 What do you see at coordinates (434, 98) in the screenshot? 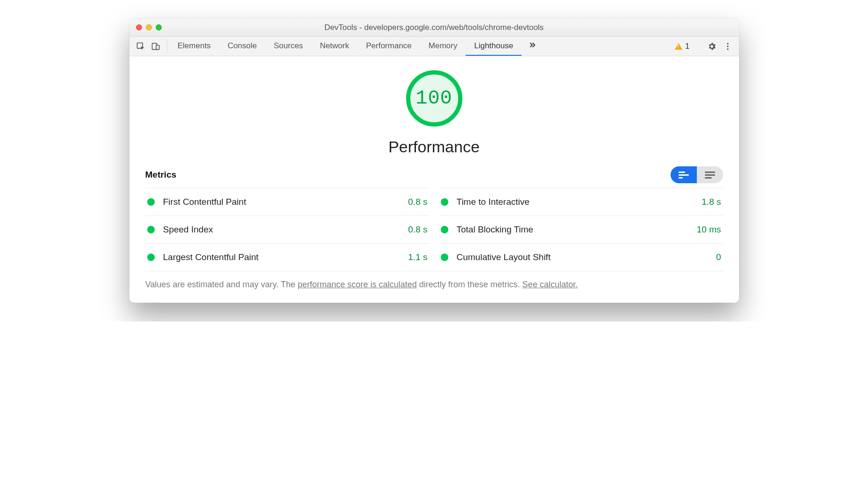
I see `score-value: 100` at bounding box center [434, 98].